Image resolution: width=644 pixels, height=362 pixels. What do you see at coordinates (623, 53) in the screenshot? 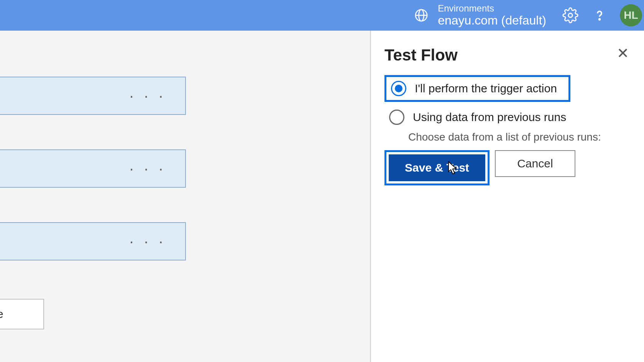
I see `close-icon: ✕` at bounding box center [623, 53].